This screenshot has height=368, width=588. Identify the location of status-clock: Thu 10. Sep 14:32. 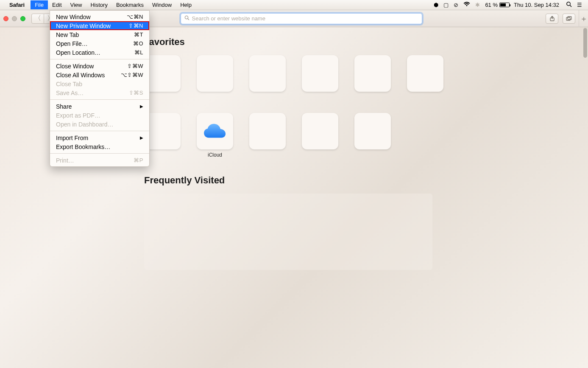
(537, 5).